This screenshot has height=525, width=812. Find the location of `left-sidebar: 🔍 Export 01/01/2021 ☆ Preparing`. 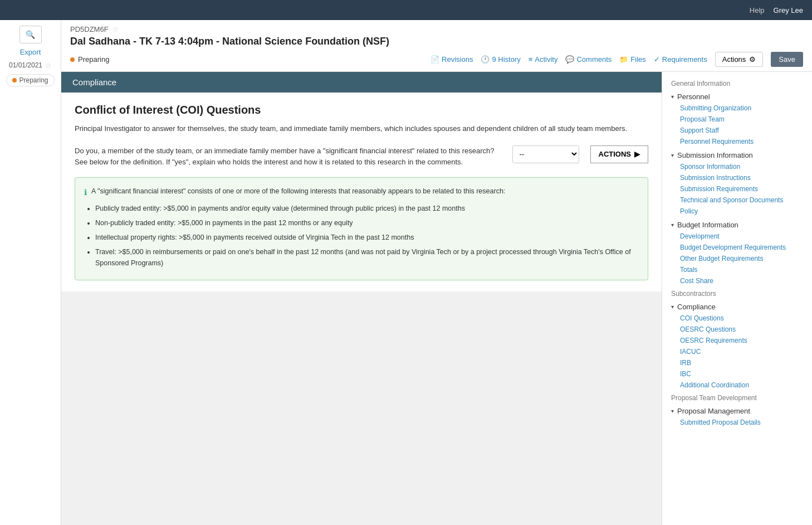

left-sidebar: 🔍 Export 01/01/2021 ☆ Preparing is located at coordinates (31, 273).